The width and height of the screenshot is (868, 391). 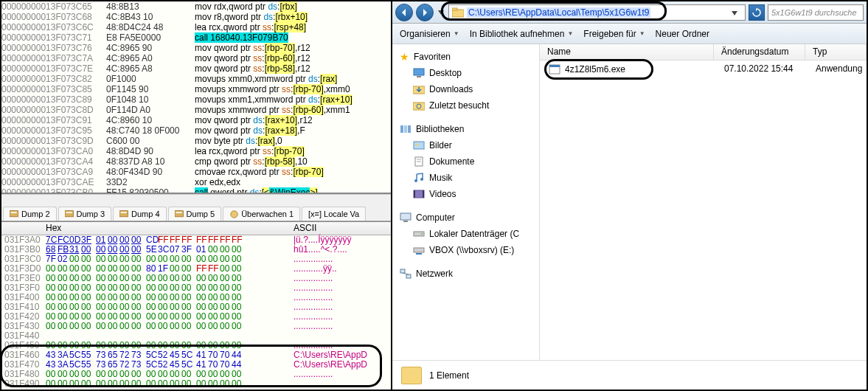 I want to click on label: Computer, so click(x=435, y=218).